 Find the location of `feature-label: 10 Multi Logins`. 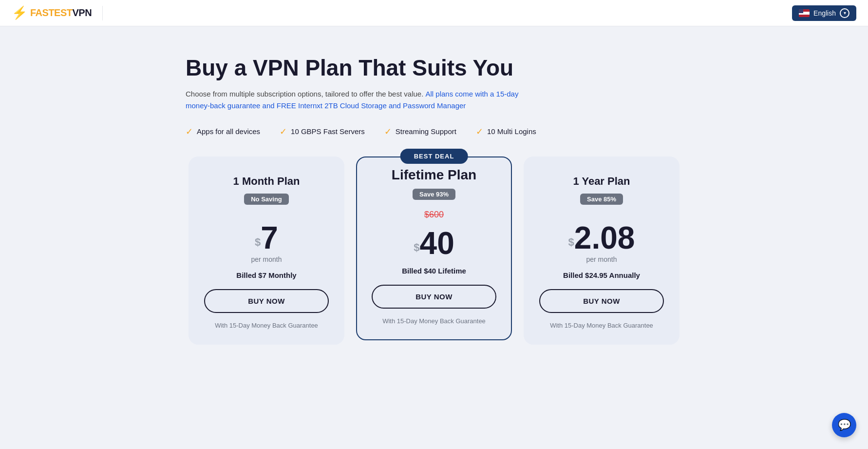

feature-label: 10 Multi Logins is located at coordinates (511, 132).